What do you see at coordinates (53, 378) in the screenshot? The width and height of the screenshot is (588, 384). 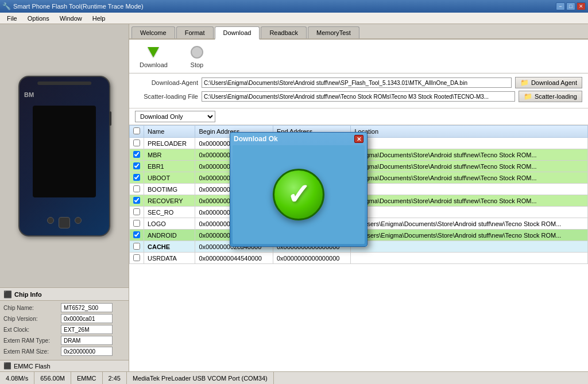 I see `status-size: 656.00M` at bounding box center [53, 378].